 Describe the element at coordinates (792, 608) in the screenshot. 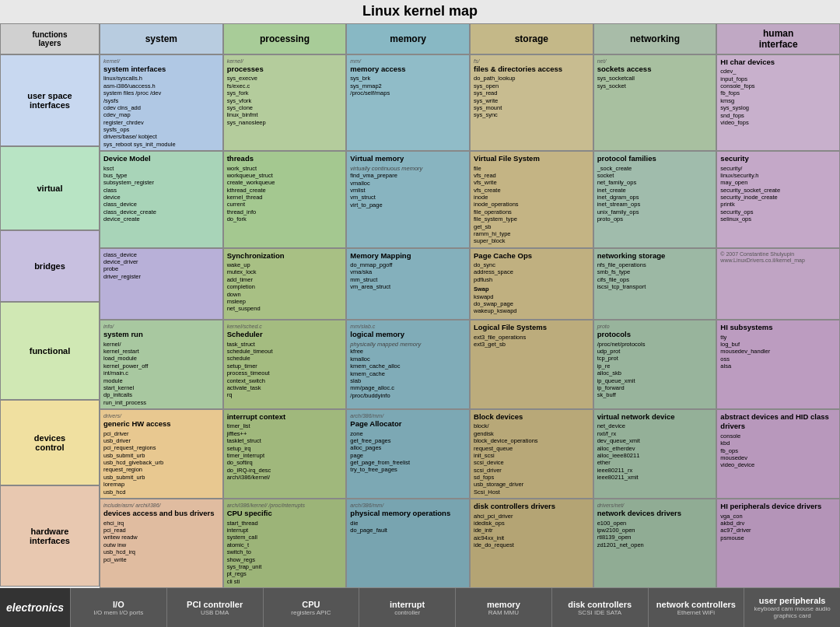

I see `electronics-item-peripherals: user peripherals keyboard cam mouse audi…` at that location.